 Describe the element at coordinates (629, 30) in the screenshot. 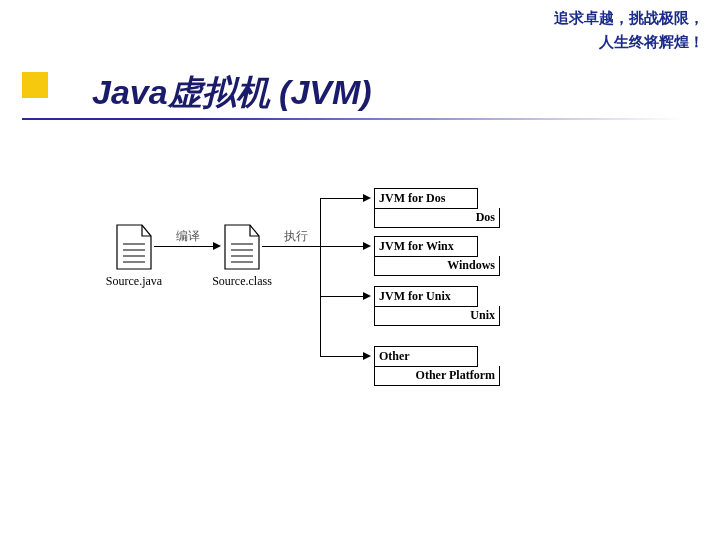

I see `motto-block: 追求卓越，挑战极限， 人生终将辉煌！` at that location.